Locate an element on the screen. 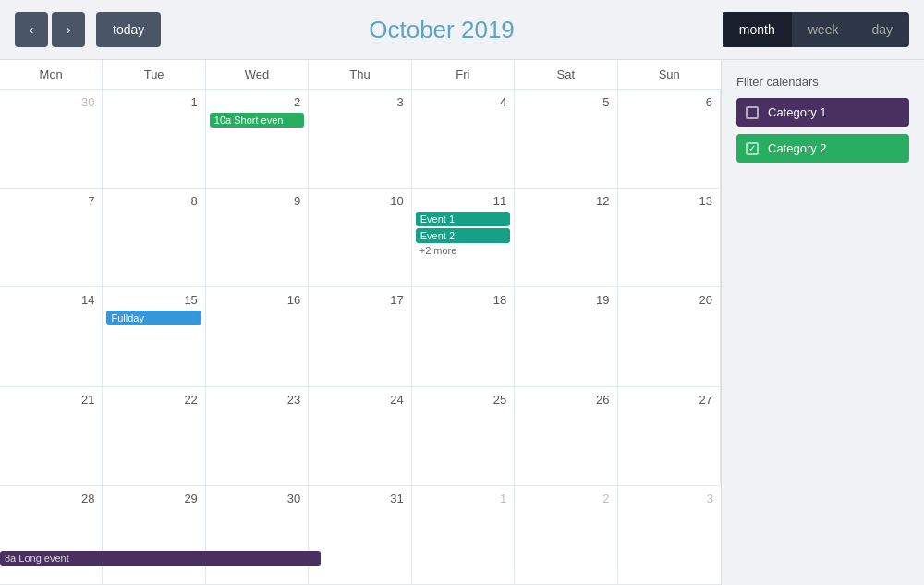  cal-cell-w4d4: 24 is located at coordinates (360, 436).